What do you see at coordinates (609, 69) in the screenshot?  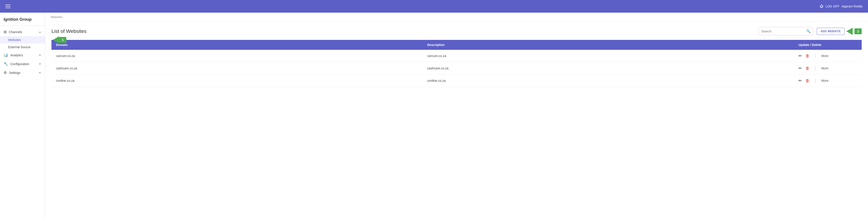 I see `cell-description: cashcare.co.za` at bounding box center [609, 69].